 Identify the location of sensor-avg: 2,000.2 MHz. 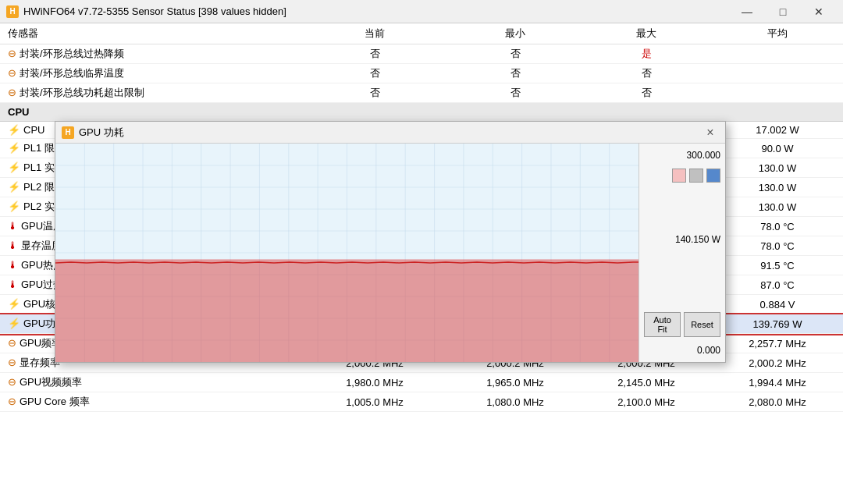
(777, 364).